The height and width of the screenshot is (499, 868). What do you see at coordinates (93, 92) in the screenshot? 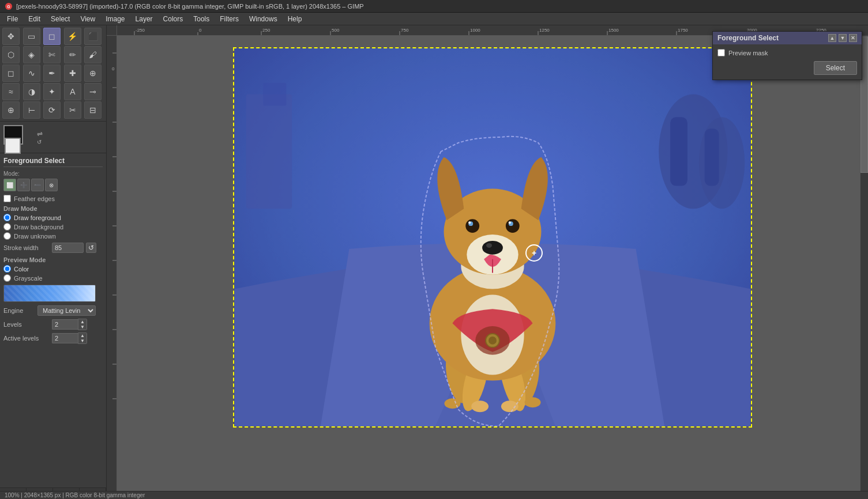
I see `color-picker-button: ⊸` at bounding box center [93, 92].